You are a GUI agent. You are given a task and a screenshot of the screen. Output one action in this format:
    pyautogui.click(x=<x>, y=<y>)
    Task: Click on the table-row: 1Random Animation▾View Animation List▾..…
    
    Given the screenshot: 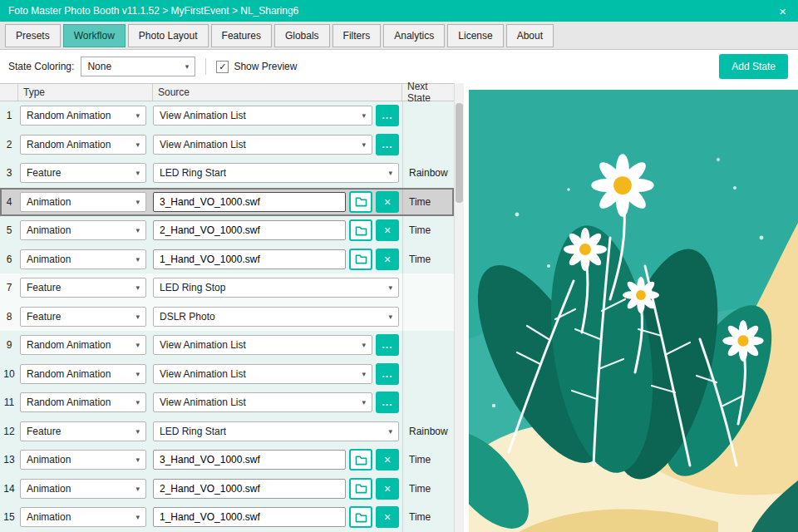 What is the action you would take?
    pyautogui.click(x=227, y=116)
    